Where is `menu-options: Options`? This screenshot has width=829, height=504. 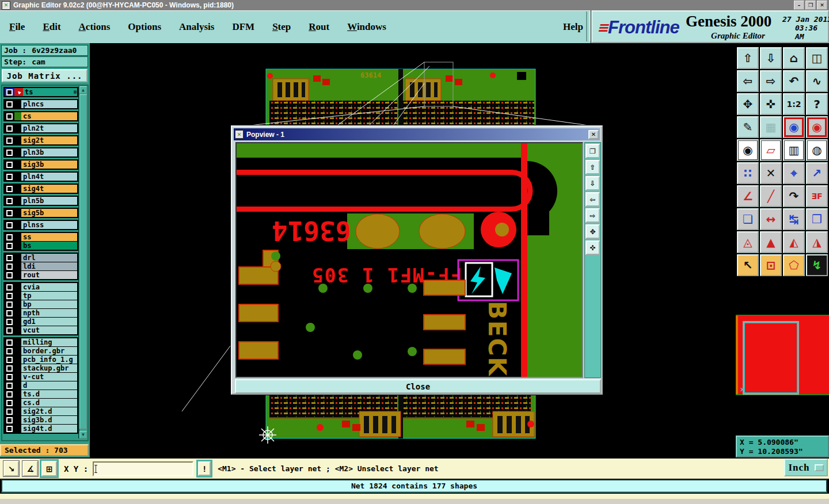 menu-options: Options is located at coordinates (144, 27).